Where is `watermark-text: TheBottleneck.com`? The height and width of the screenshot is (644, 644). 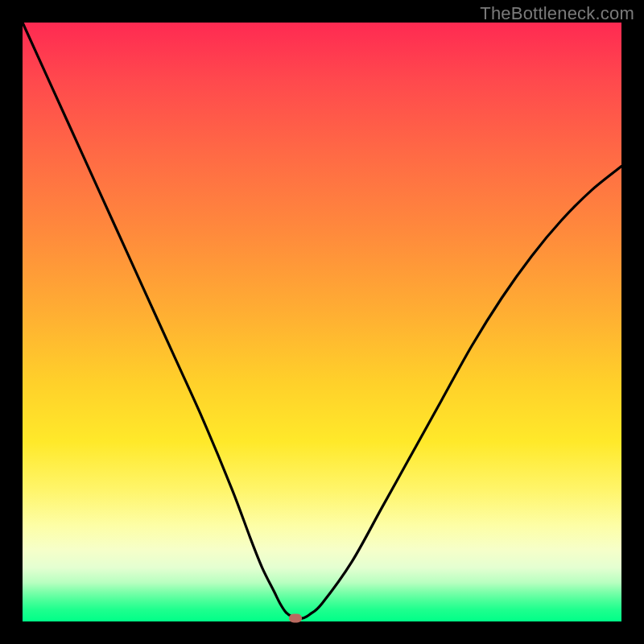
watermark-text: TheBottleneck.com is located at coordinates (557, 14).